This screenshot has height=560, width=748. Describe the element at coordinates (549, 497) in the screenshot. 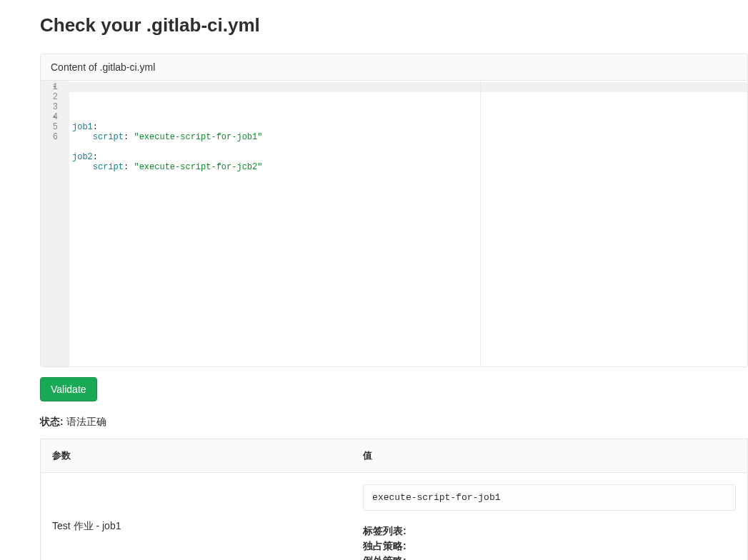

I see `script-value: execute-script-for-job1` at that location.